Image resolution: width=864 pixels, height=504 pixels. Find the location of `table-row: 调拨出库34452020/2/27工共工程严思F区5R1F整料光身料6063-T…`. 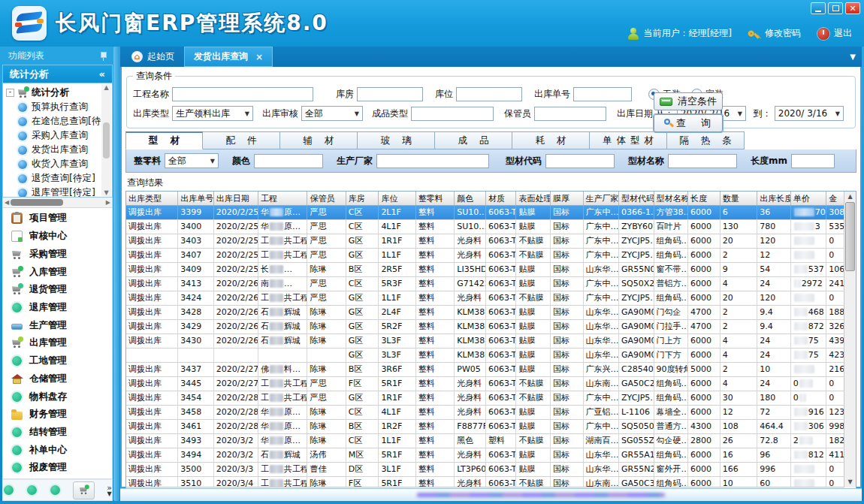

table-row: 调拨出库34452020/2/27工共工程严思F区5R1F整料光身料6063-T… is located at coordinates (485, 385).